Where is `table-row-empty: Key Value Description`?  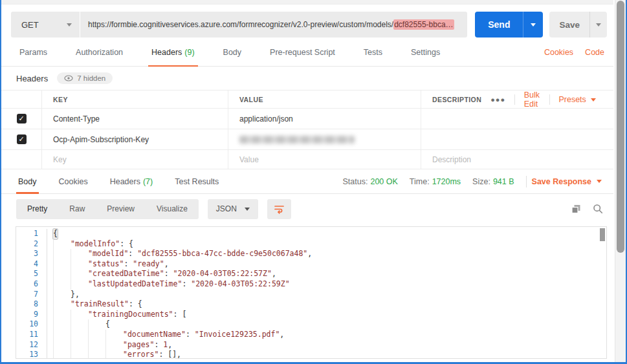 table-row-empty: Key Value Description is located at coordinates (307, 160).